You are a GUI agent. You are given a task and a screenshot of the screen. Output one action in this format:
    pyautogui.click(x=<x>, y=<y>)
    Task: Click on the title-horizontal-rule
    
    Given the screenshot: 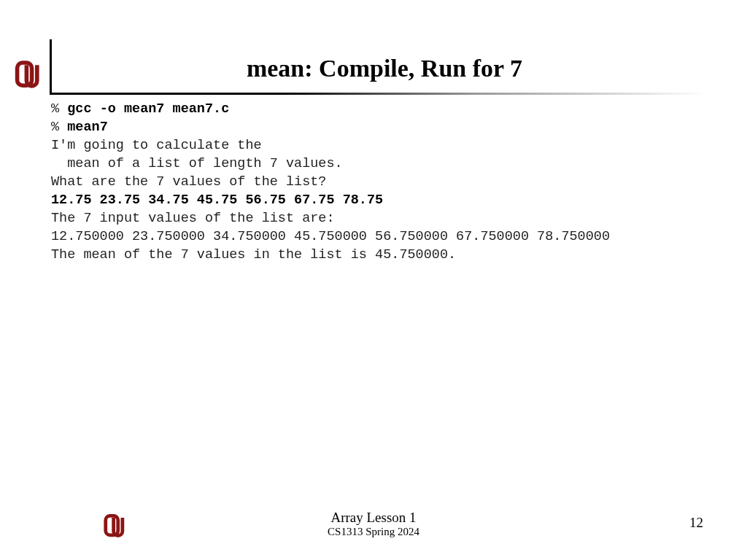 What is the action you would take?
    pyautogui.click(x=378, y=93)
    